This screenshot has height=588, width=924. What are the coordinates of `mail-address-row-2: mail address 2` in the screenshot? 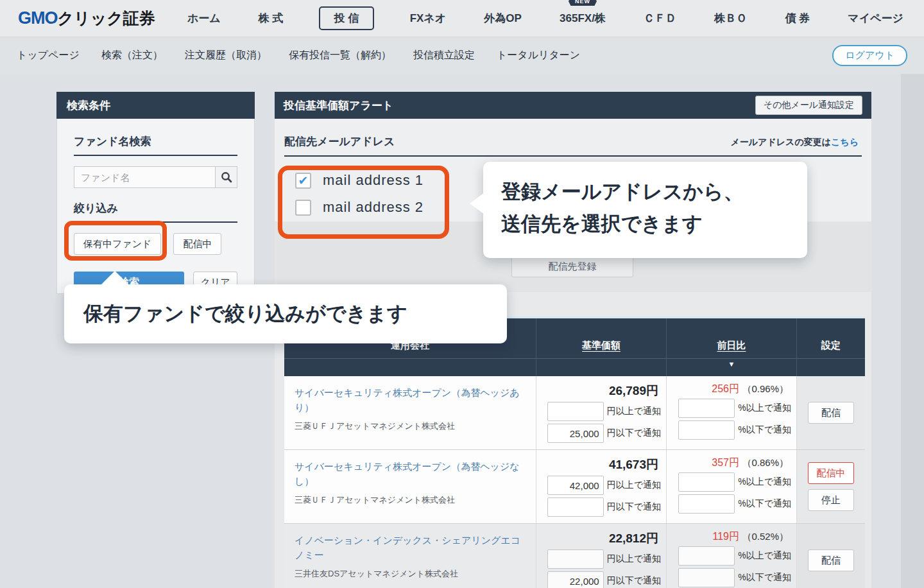 It's located at (359, 207).